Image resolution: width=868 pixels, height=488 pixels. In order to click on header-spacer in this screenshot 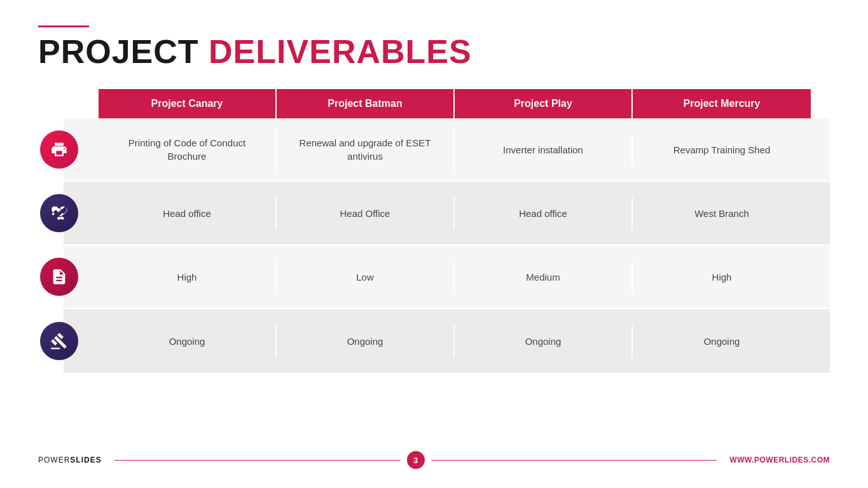, I will do `click(81, 104)`.